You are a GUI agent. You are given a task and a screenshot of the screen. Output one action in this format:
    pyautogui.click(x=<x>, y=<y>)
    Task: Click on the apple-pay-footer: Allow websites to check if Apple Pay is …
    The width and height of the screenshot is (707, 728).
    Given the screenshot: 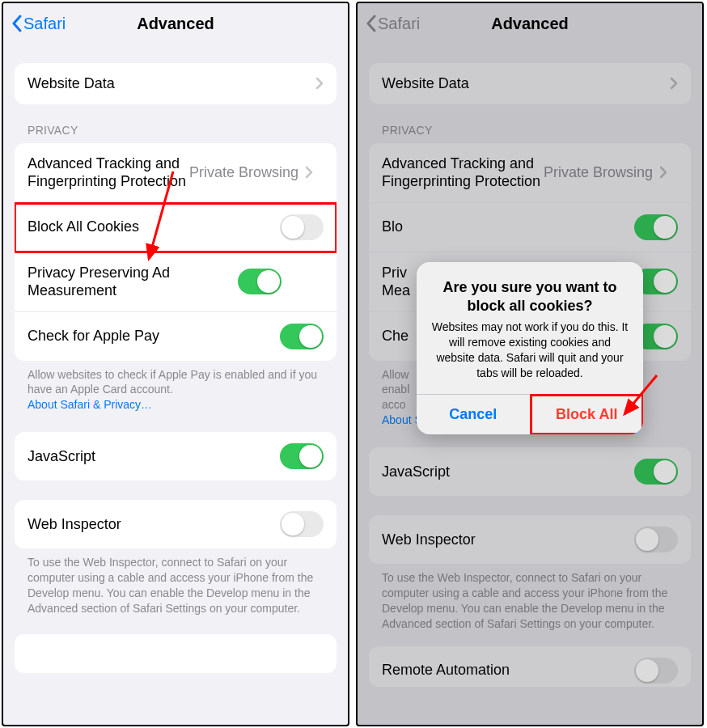 What is the action you would take?
    pyautogui.click(x=176, y=387)
    